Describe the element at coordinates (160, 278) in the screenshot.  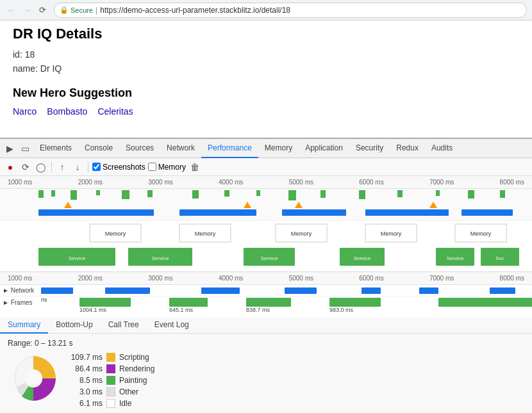
I see `btick-3: 3000 ms` at that location.